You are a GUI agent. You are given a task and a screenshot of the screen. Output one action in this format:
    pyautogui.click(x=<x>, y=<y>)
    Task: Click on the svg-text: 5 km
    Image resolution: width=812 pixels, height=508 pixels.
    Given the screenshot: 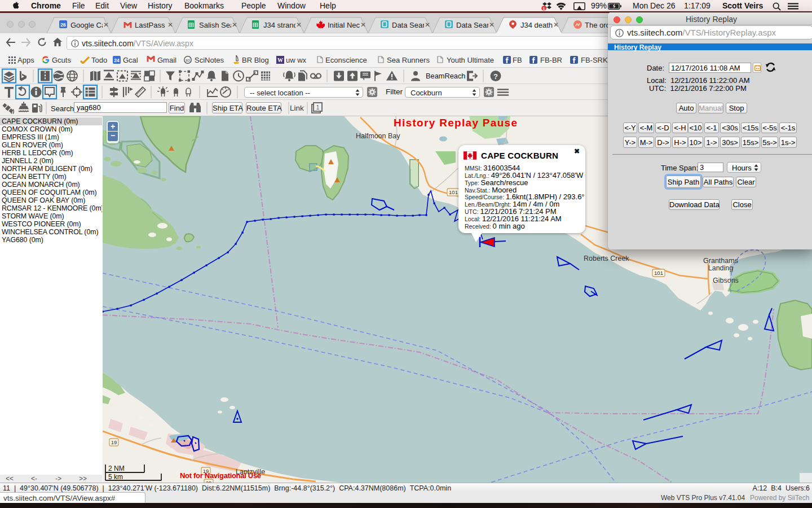 What is the action you would take?
    pyautogui.click(x=116, y=477)
    